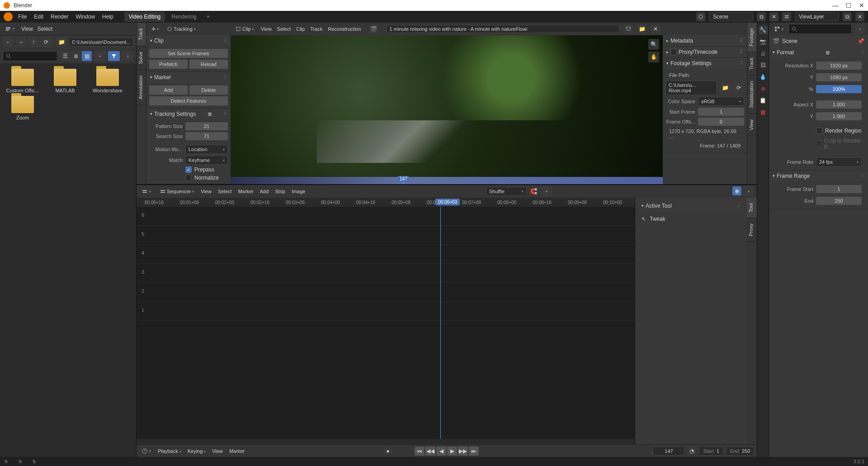 Image resolution: width=868 pixels, height=466 pixels. Describe the element at coordinates (207, 136) in the screenshot. I see `search-size-field: 71` at that location.